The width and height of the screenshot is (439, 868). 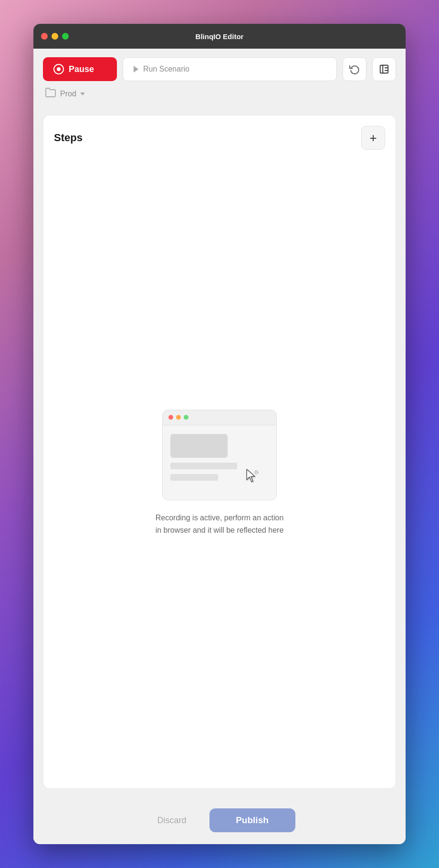 What do you see at coordinates (68, 94) in the screenshot?
I see `env-label: Prod` at bounding box center [68, 94].